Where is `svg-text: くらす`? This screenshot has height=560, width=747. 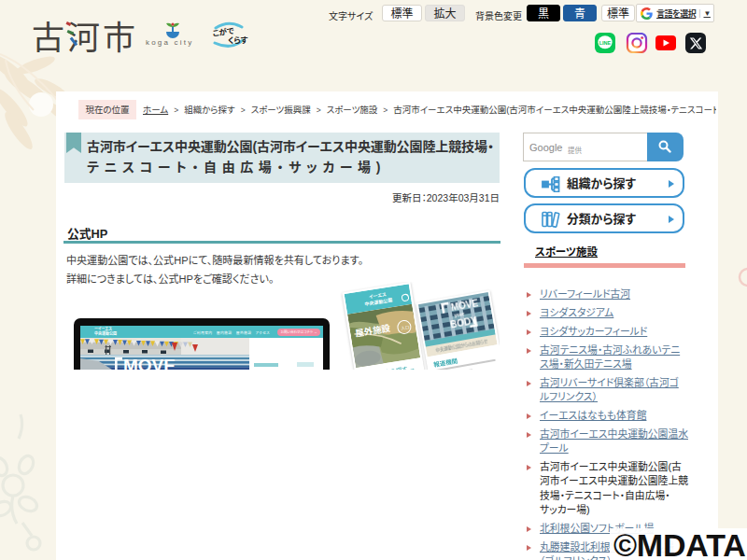
svg-text: くらす is located at coordinates (237, 40).